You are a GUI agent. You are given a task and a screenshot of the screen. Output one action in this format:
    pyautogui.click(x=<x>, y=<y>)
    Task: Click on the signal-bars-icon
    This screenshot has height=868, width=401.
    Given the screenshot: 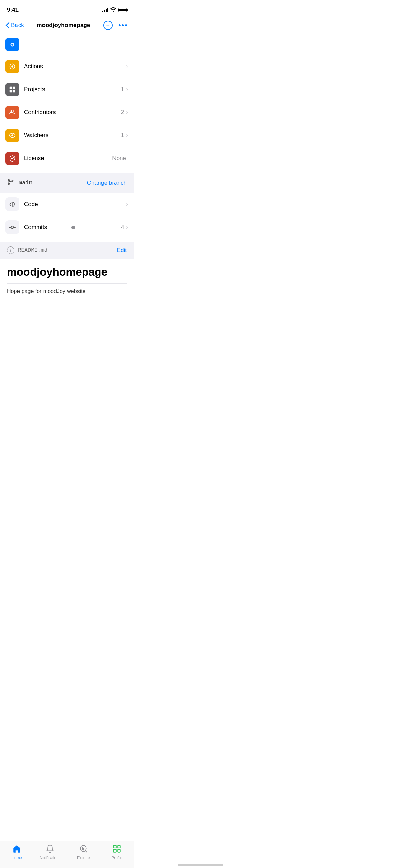 What is the action you would take?
    pyautogui.click(x=105, y=10)
    